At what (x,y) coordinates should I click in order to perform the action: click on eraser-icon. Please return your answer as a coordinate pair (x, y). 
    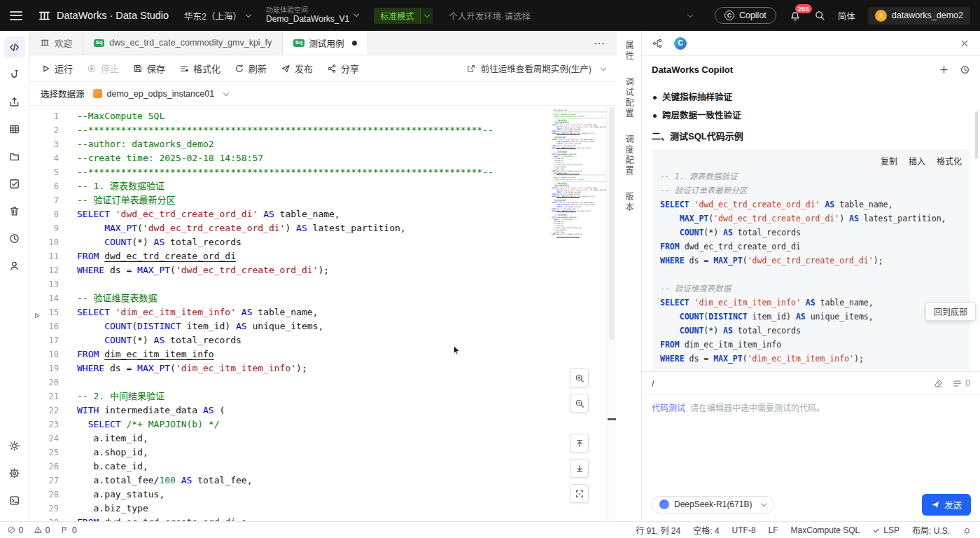
    Looking at the image, I should click on (938, 384).